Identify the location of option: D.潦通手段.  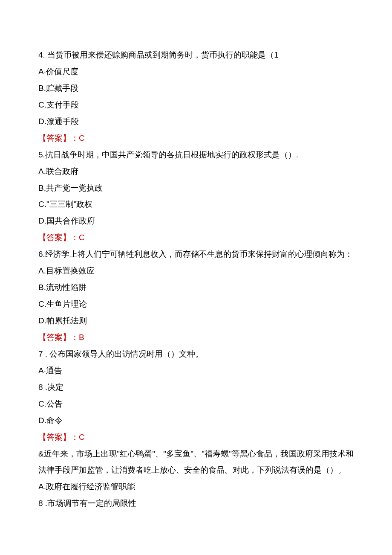
(196, 122).